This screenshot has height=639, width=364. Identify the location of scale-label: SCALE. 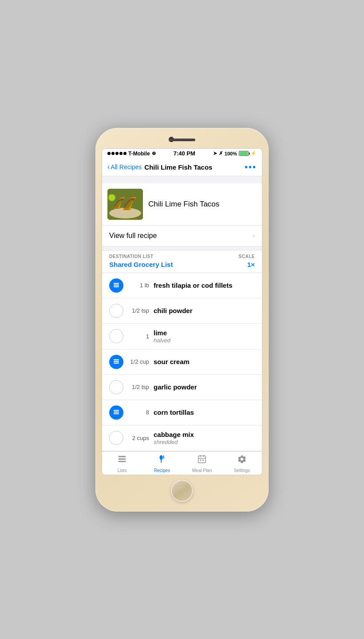
(247, 257).